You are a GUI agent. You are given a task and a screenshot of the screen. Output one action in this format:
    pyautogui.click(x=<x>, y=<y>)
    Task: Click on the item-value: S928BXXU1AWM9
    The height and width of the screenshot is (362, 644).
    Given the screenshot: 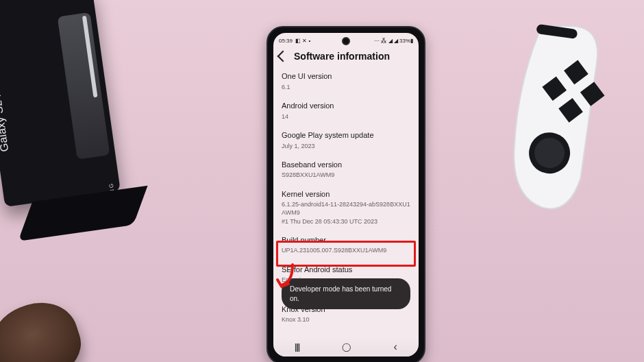 What is the action you would take?
    pyautogui.click(x=346, y=175)
    